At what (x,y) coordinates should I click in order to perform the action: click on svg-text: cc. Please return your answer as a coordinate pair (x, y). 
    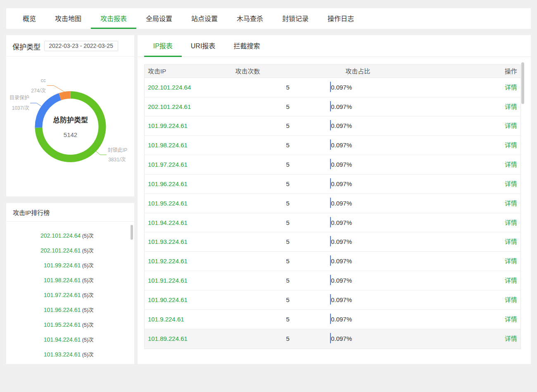
    Looking at the image, I should click on (43, 80).